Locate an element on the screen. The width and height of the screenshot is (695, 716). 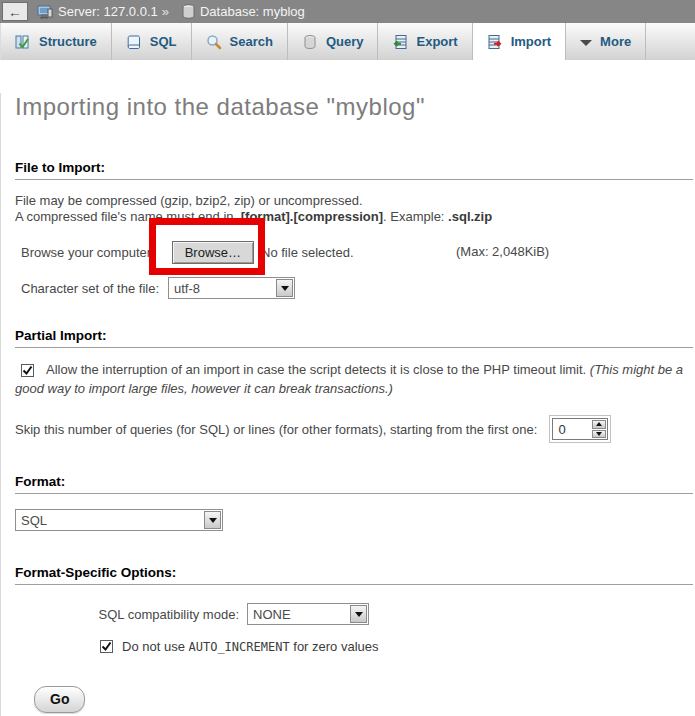
charset-row: Character set of the file: utf-8 is located at coordinates (355, 288).